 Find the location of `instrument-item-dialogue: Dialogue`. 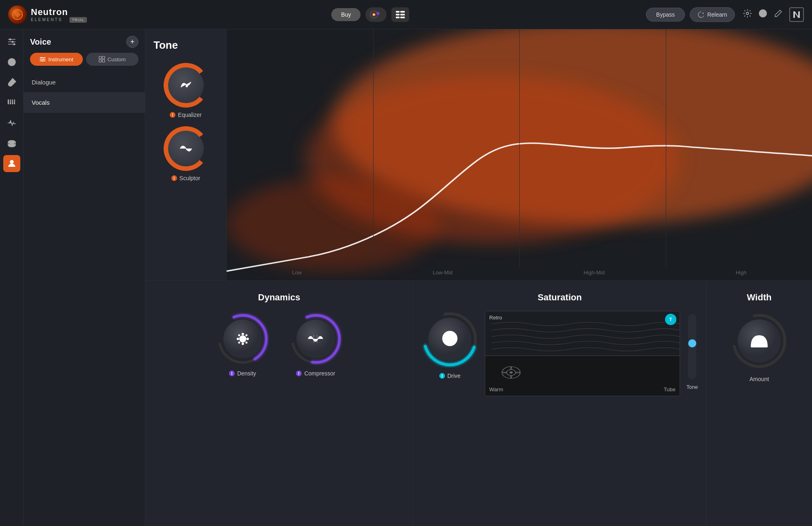

instrument-item-dialogue: Dialogue is located at coordinates (84, 82).